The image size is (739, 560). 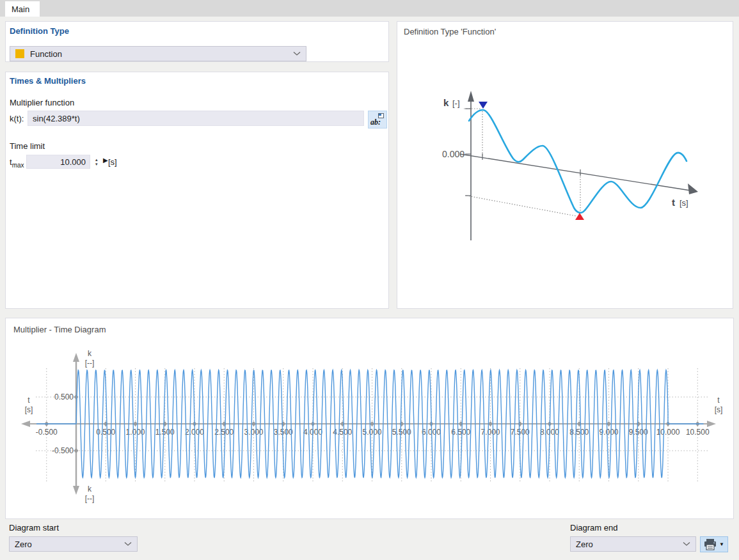 What do you see at coordinates (710, 545) in the screenshot?
I see `printer-icon` at bounding box center [710, 545].